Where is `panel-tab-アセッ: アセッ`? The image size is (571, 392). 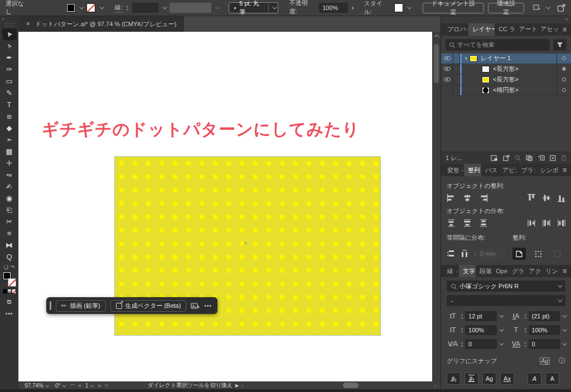
panel-tab-アセッ: アセッ is located at coordinates (548, 30).